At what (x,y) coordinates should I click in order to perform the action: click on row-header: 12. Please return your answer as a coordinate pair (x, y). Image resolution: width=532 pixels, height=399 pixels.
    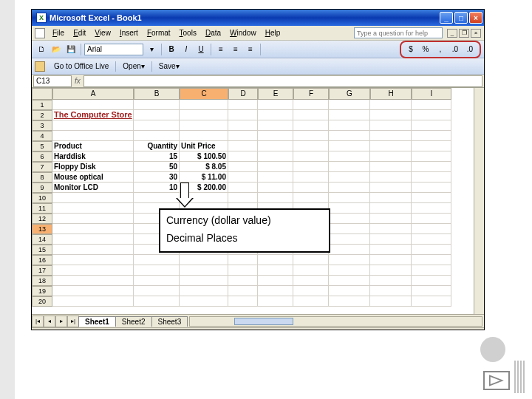
    Looking at the image, I should click on (42, 219).